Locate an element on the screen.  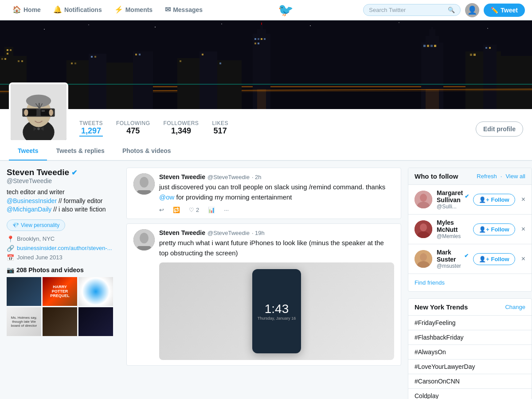
trends-change-link: Change is located at coordinates (515, 307).